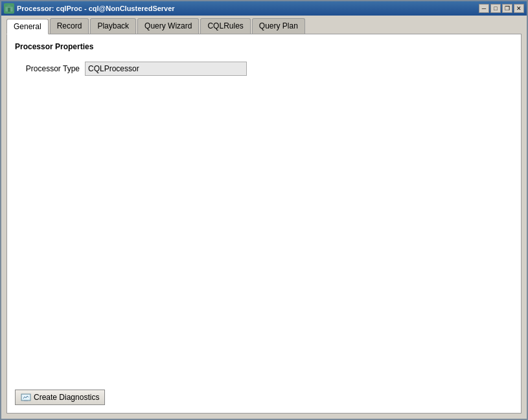 The height and width of the screenshot is (420, 528). What do you see at coordinates (60, 397) in the screenshot?
I see `button-area: Create Diagnostics` at bounding box center [60, 397].